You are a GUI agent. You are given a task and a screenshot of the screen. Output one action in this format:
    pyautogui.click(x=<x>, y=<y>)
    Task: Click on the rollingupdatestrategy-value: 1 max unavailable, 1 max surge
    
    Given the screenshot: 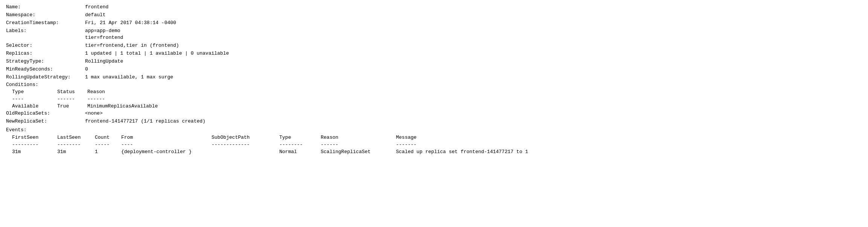 What is the action you would take?
    pyautogui.click(x=129, y=78)
    